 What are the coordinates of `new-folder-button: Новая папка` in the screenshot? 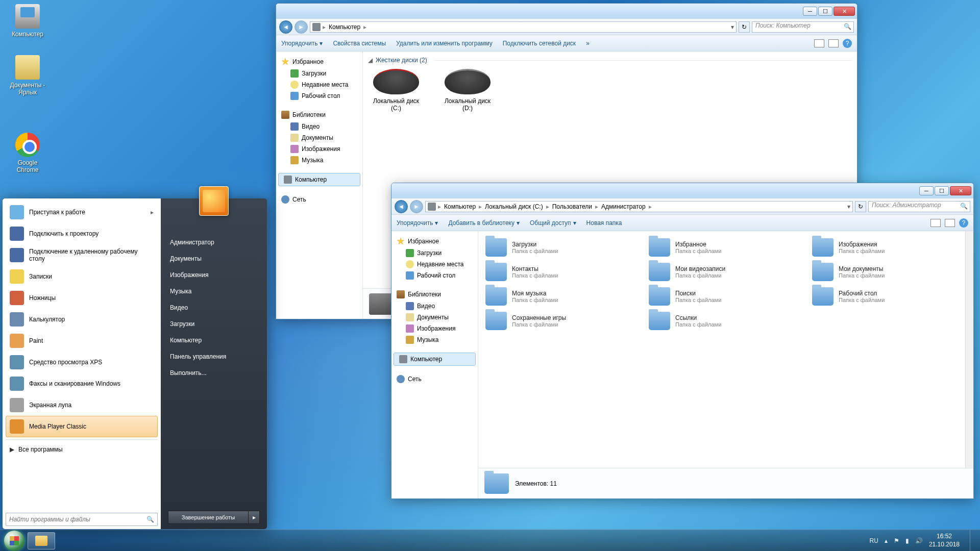 It's located at (604, 223).